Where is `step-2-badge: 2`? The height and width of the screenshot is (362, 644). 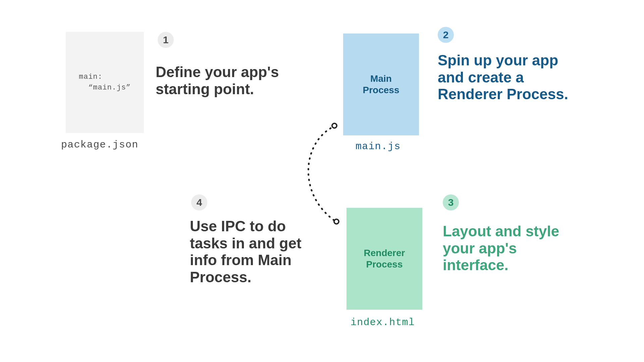 step-2-badge: 2 is located at coordinates (446, 35).